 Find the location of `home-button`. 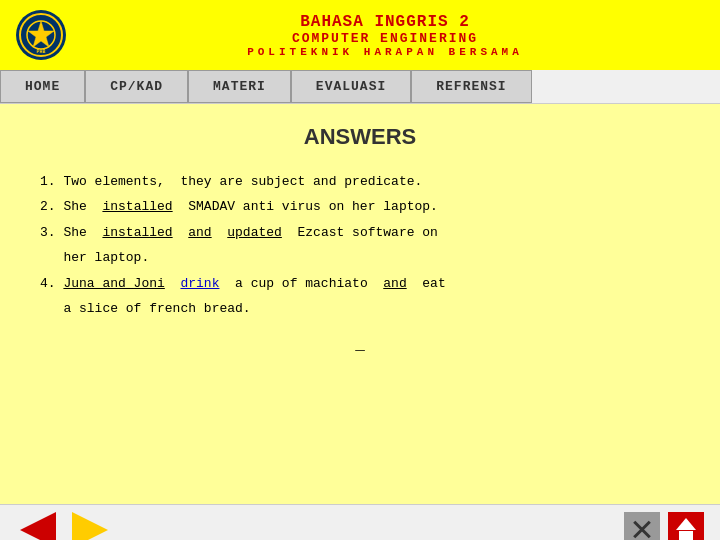

home-button is located at coordinates (686, 526).